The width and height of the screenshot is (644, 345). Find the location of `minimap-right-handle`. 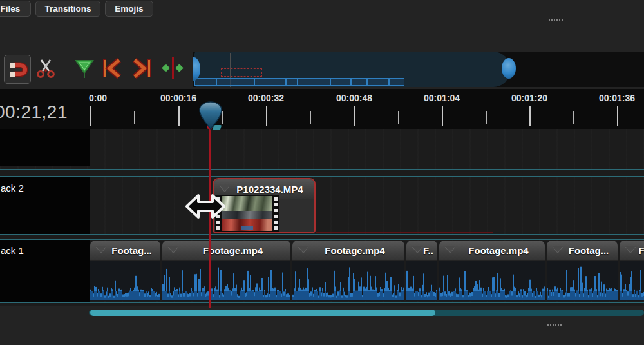

minimap-right-handle is located at coordinates (509, 68).